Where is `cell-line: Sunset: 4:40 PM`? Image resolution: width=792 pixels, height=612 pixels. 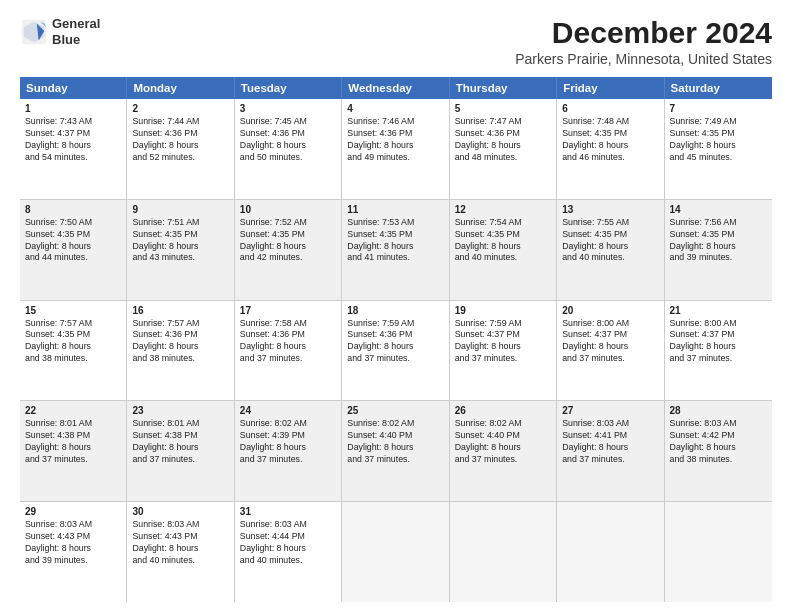 cell-line: Sunset: 4:40 PM is located at coordinates (395, 436).